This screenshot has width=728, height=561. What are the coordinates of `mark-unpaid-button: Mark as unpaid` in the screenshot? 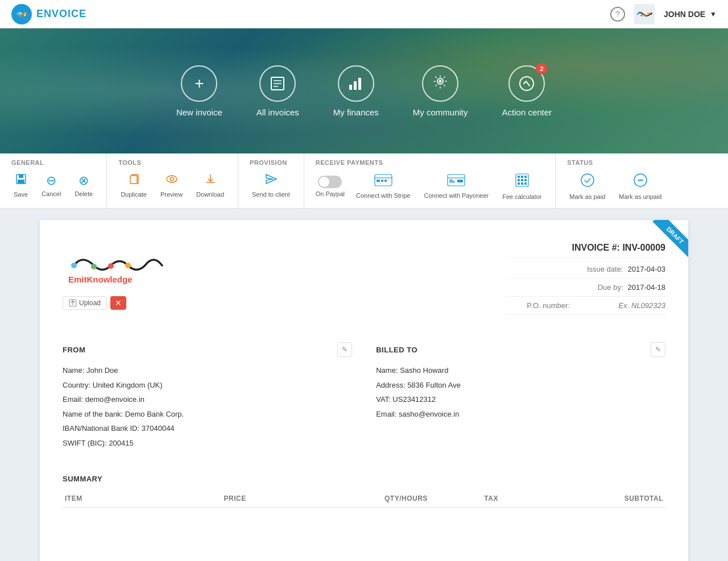 It's located at (640, 186).